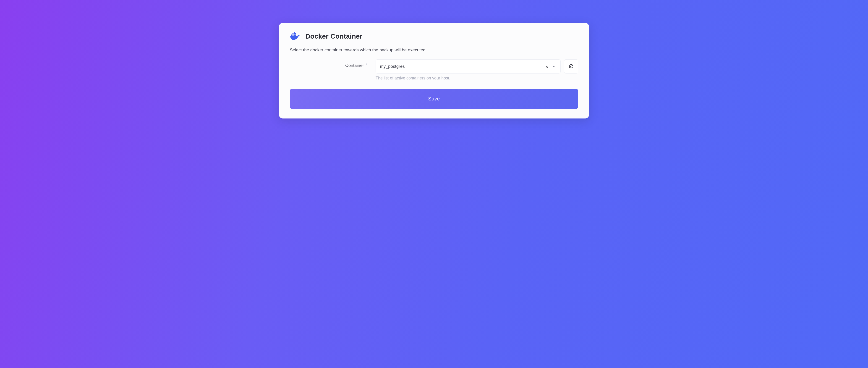 Image resolution: width=868 pixels, height=368 pixels. What do you see at coordinates (434, 50) in the screenshot?
I see `card-description: Select the docker container towards whic…` at bounding box center [434, 50].